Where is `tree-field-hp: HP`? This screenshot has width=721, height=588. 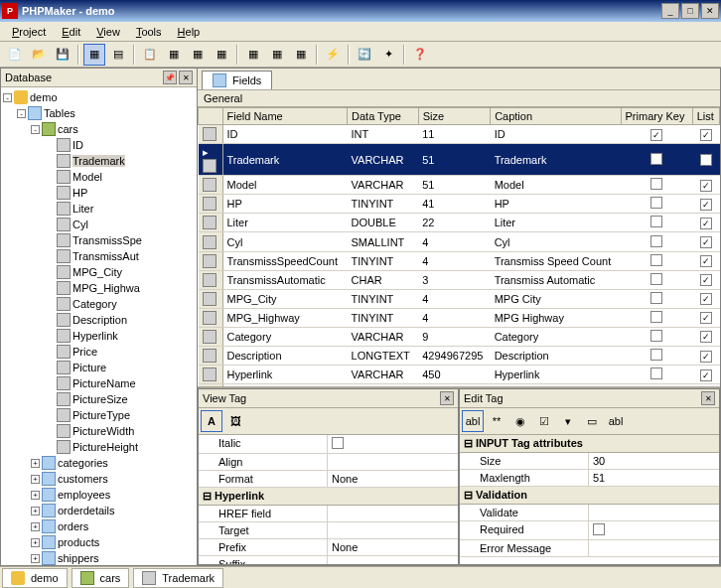
tree-field-hp: HP is located at coordinates (99, 193).